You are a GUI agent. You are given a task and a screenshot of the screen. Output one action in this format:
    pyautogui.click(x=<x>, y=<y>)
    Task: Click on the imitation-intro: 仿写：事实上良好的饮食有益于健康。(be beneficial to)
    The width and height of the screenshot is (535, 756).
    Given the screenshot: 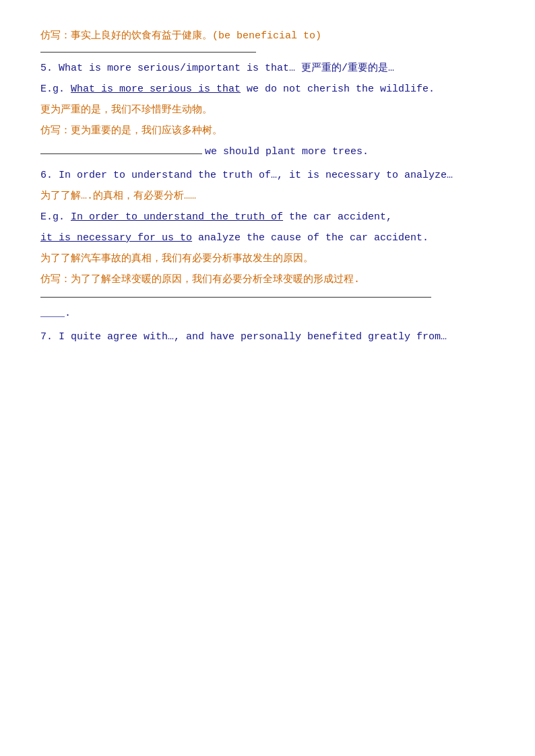 What is the action you would take?
    pyautogui.click(x=268, y=36)
    